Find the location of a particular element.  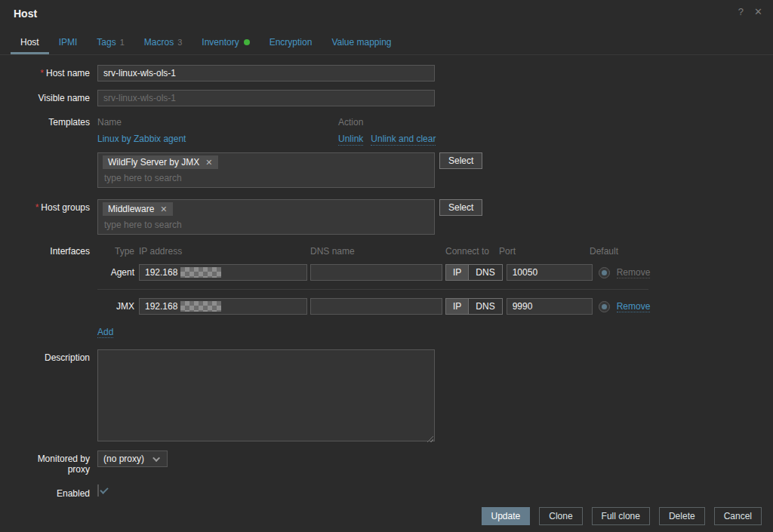

jmx-remove-link: Remove is located at coordinates (634, 306).